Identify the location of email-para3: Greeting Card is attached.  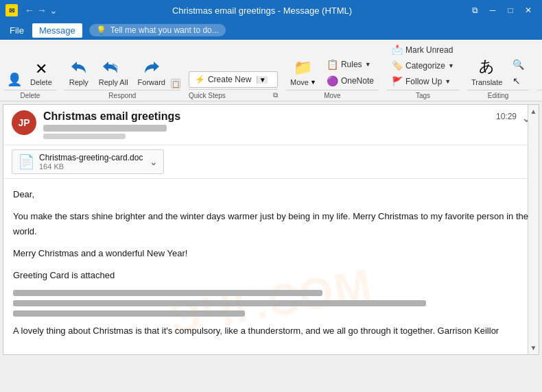
(271, 275).